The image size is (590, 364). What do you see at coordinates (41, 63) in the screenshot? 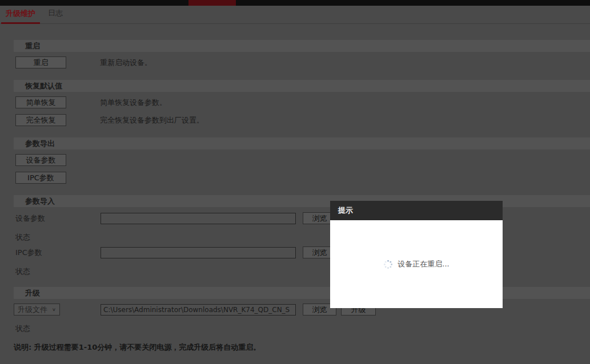
I see `restart-button: 重启` at bounding box center [41, 63].